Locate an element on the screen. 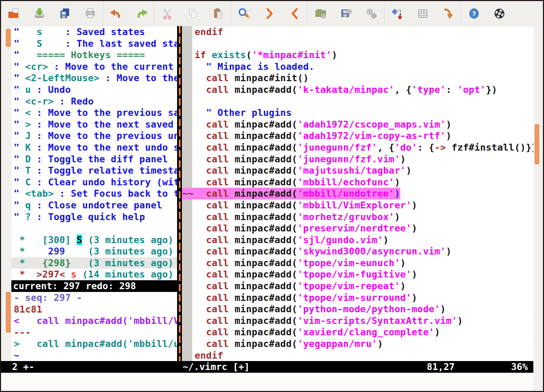  code-line: " s : Saved states is located at coordinates (94, 32).